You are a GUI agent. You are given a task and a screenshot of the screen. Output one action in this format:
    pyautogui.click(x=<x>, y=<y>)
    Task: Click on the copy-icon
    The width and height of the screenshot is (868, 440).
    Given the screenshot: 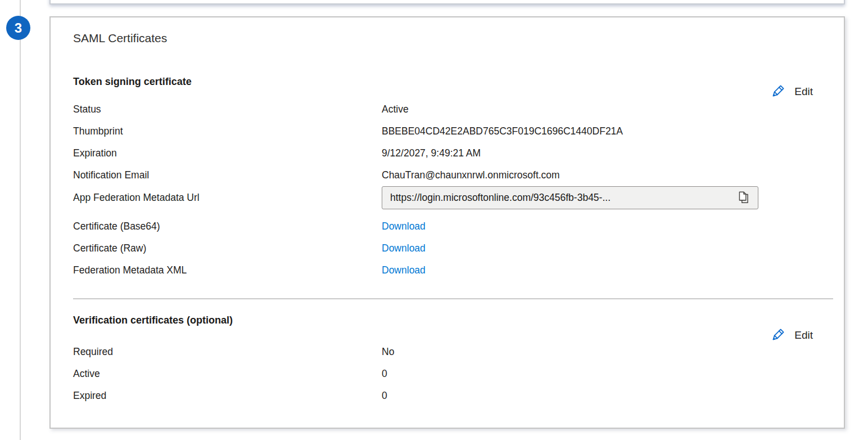 What is the action you would take?
    pyautogui.click(x=744, y=197)
    